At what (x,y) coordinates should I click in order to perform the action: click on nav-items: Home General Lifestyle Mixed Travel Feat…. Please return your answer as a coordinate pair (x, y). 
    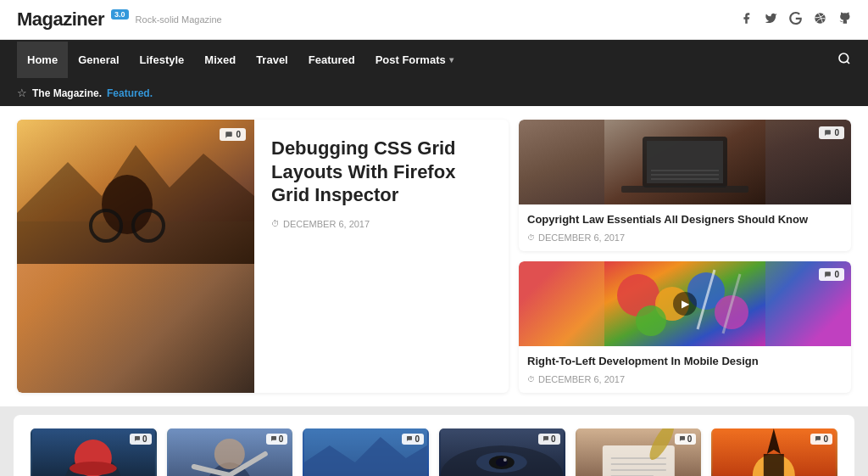
    Looking at the image, I should click on (241, 59).